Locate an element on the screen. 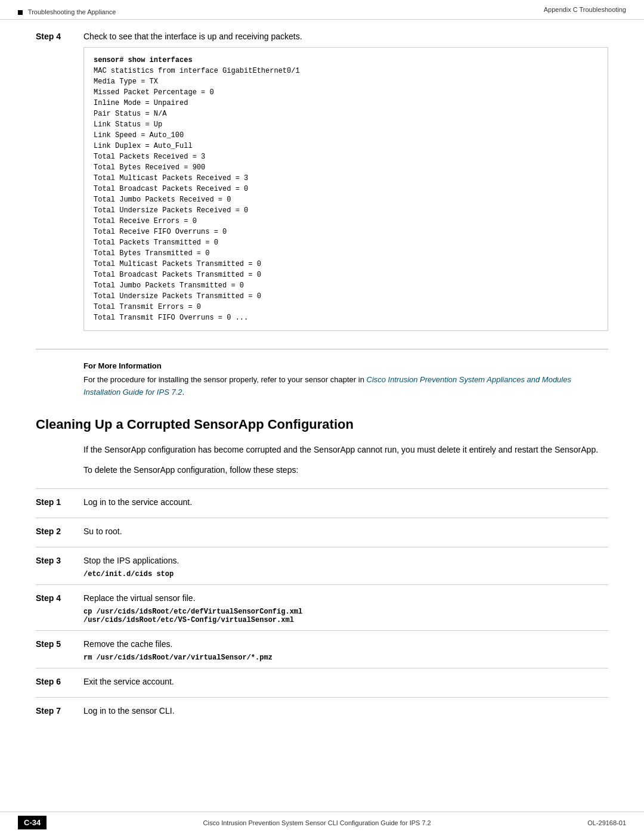  code-line-3: Missed Packet Percentage = 0 is located at coordinates (154, 92).